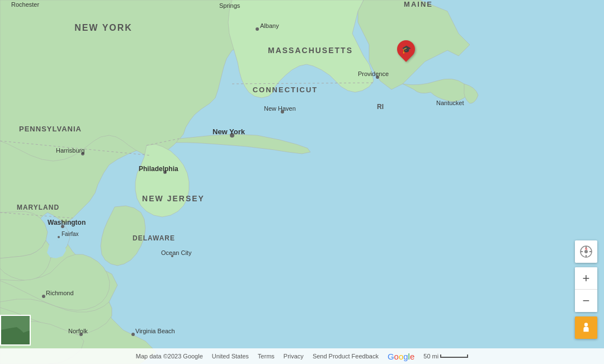 The image size is (604, 364). Describe the element at coordinates (586, 290) in the screenshot. I see `zoom-controls: + −` at that location.